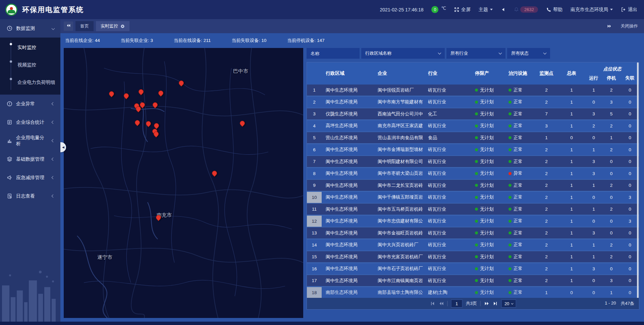  I want to click on close-operations-button: 关闭操作, so click(629, 26).